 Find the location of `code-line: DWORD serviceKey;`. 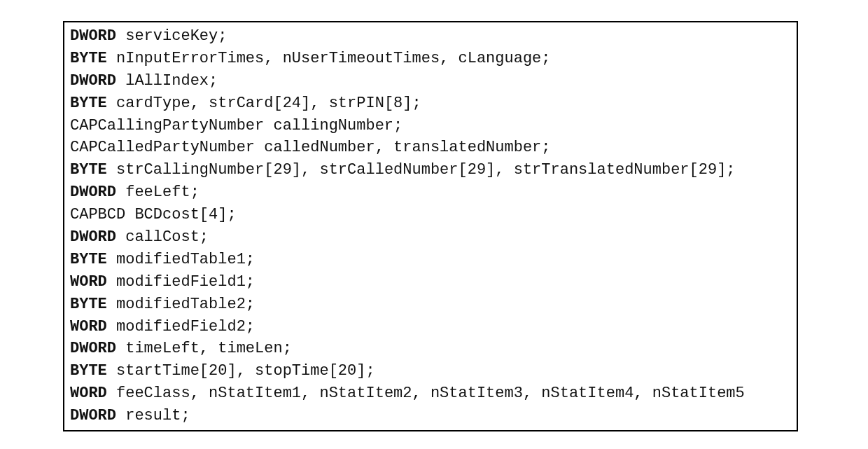

code-line: DWORD serviceKey; is located at coordinates (430, 36).